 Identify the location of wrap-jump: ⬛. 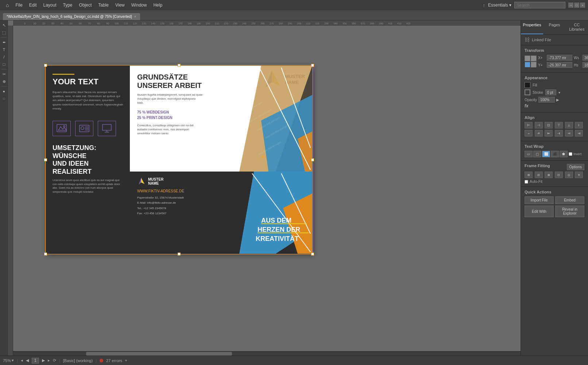
(555, 154).